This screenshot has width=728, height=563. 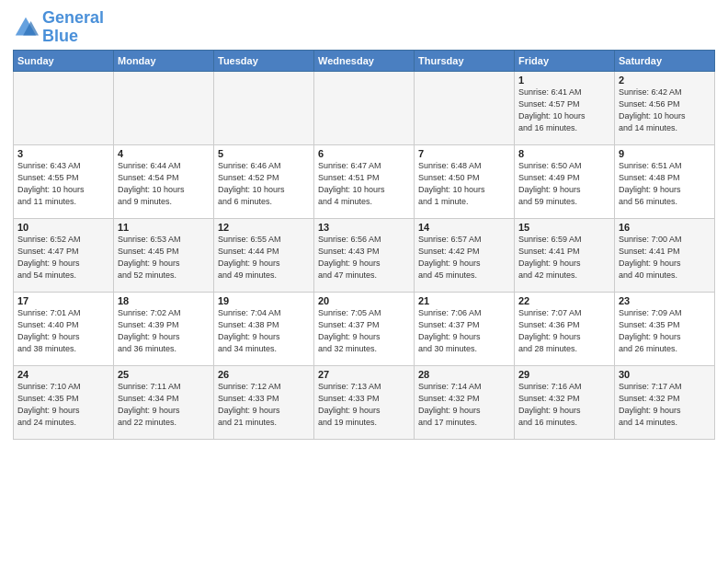 What do you see at coordinates (364, 108) in the screenshot?
I see `week-row-1: 1Sunrise: 6:41 AM Sunset: 4:57 PM Daylig…` at bounding box center [364, 108].